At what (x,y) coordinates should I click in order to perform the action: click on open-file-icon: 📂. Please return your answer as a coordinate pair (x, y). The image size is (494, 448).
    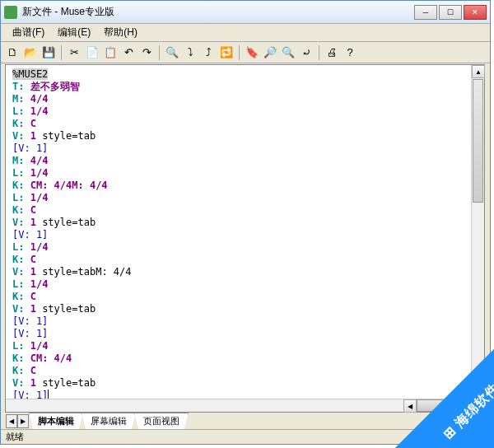
    Looking at the image, I should click on (30, 53).